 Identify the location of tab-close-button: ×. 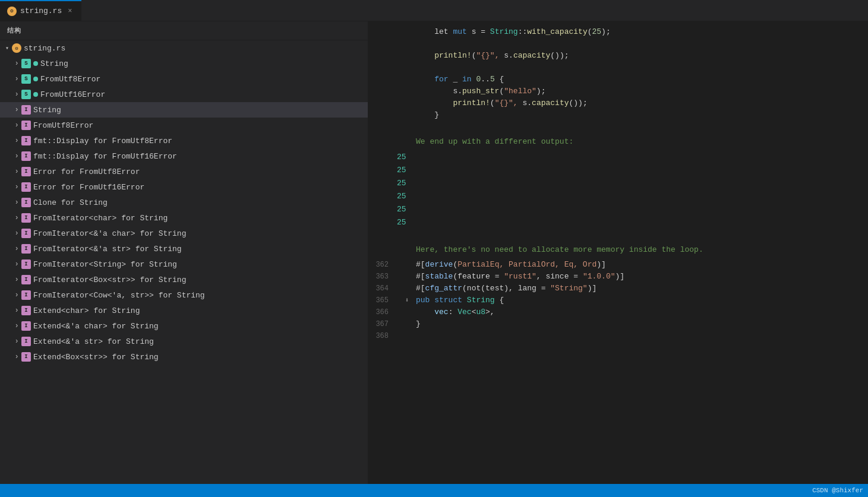
(70, 11).